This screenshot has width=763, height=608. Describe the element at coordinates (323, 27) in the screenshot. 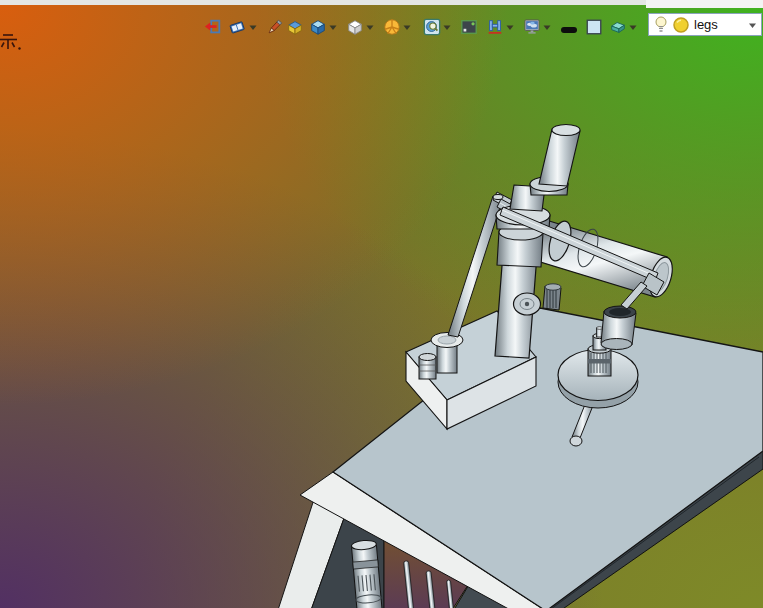

I see `view-cube-button` at that location.